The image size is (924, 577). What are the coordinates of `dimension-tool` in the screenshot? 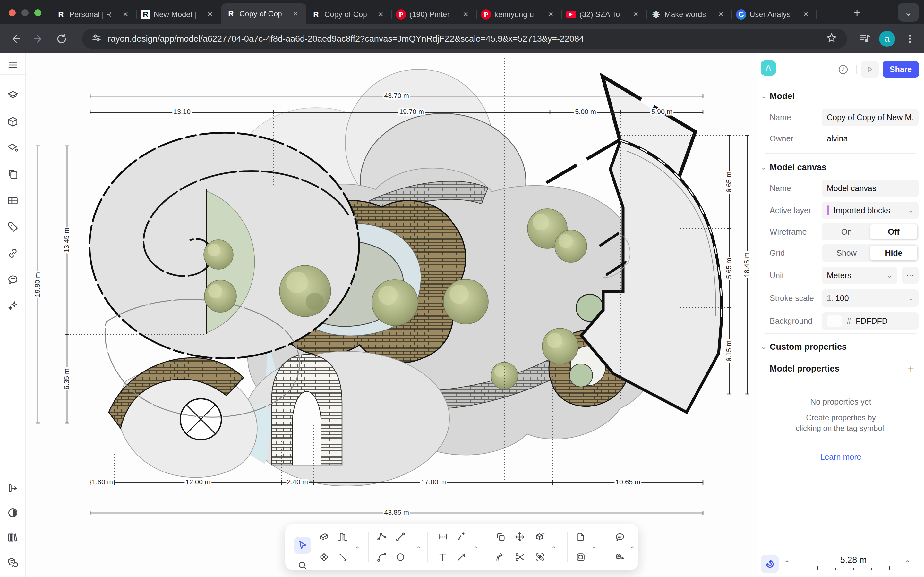 It's located at (443, 537).